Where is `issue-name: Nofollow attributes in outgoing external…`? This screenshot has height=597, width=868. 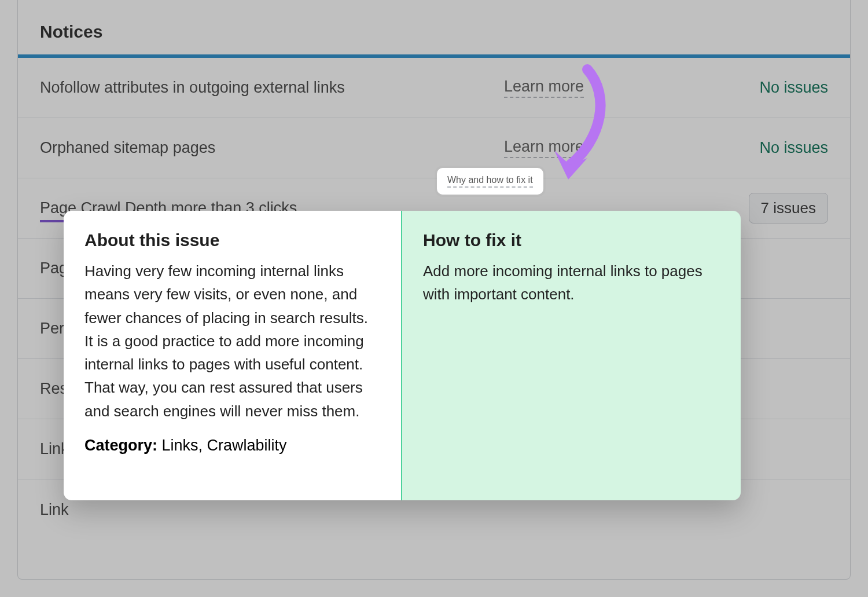
issue-name: Nofollow attributes in outgoing external… is located at coordinates (272, 88).